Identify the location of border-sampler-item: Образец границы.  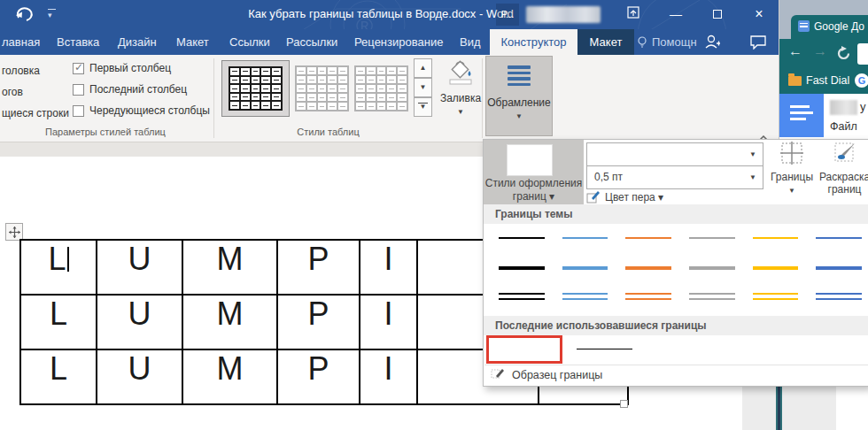
(676, 375).